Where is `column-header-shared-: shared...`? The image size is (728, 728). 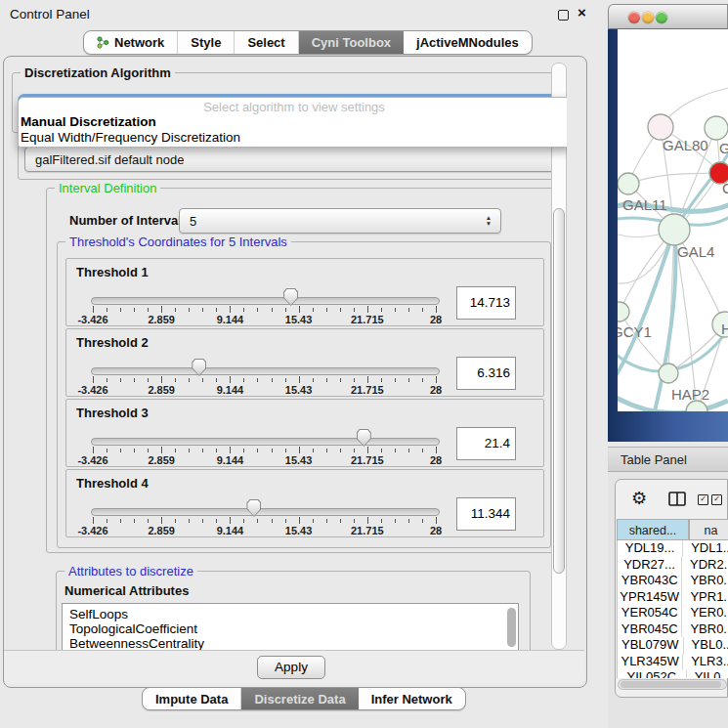 column-header-shared-: shared... is located at coordinates (653, 530).